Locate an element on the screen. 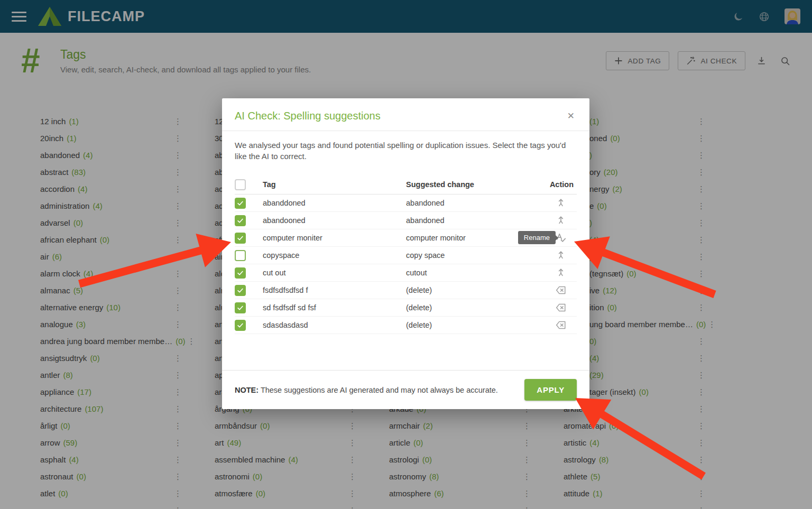 This screenshot has height=509, width=812. close-icon: ✕ is located at coordinates (571, 116).